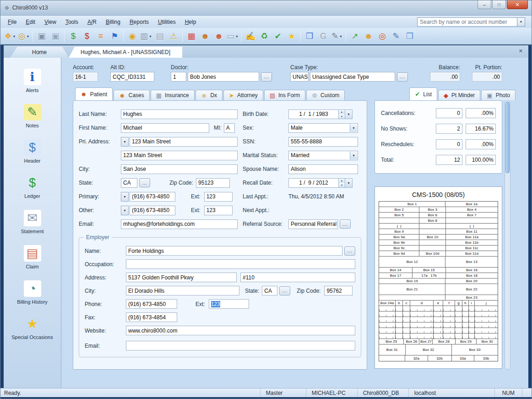  What do you see at coordinates (459, 95) in the screenshot?
I see `tab-pt-minder: ◆ Pt Minder` at bounding box center [459, 95].